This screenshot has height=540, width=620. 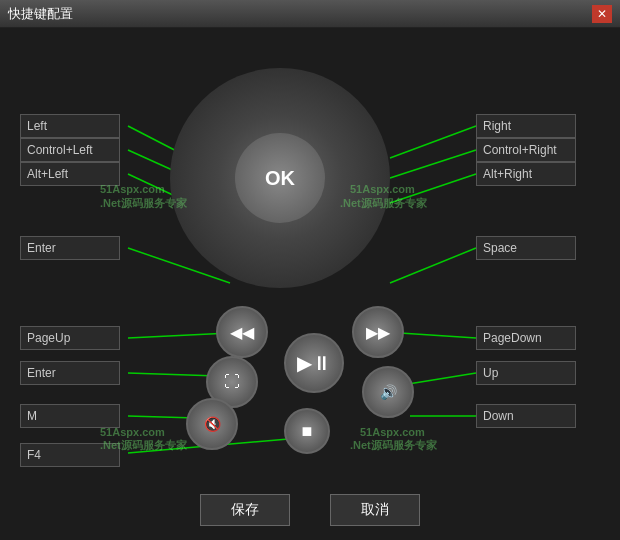 I want to click on fullscreen-icon: ⛶, so click(x=232, y=382).